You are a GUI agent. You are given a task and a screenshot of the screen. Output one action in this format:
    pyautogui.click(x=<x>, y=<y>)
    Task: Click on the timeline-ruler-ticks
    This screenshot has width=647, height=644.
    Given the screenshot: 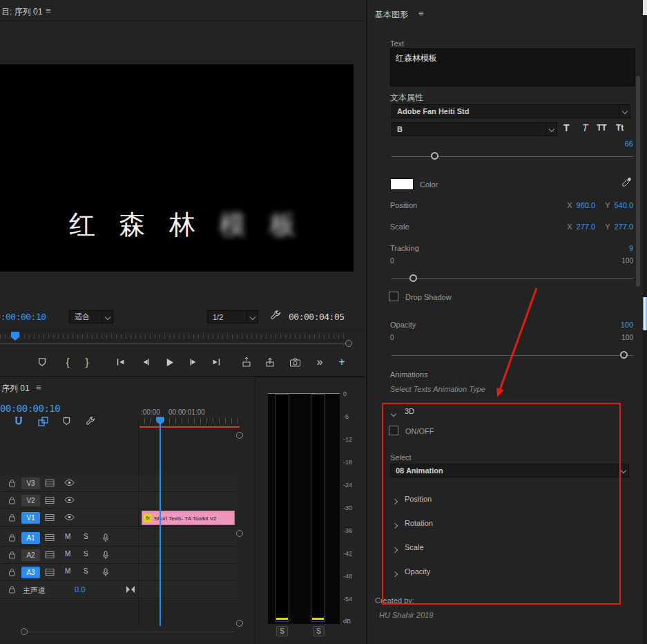 What is the action you would take?
    pyautogui.click(x=189, y=421)
    